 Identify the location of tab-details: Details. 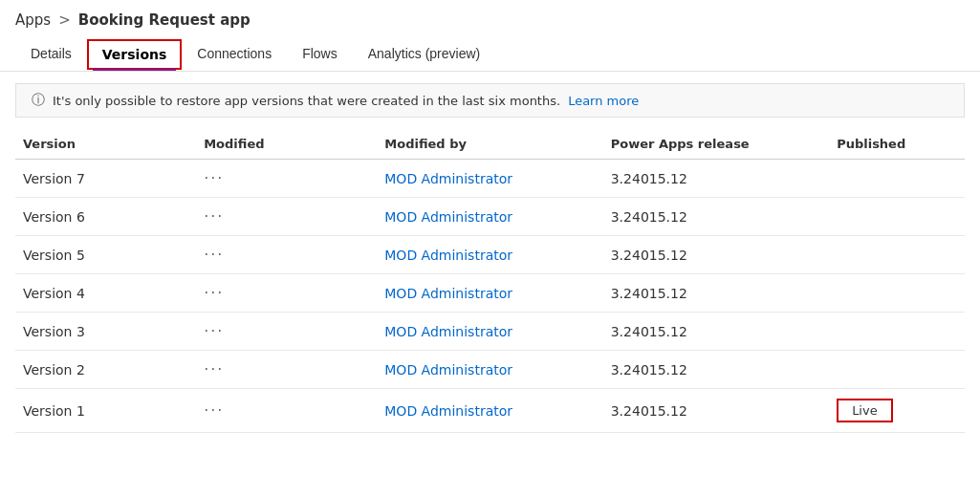
(52, 54).